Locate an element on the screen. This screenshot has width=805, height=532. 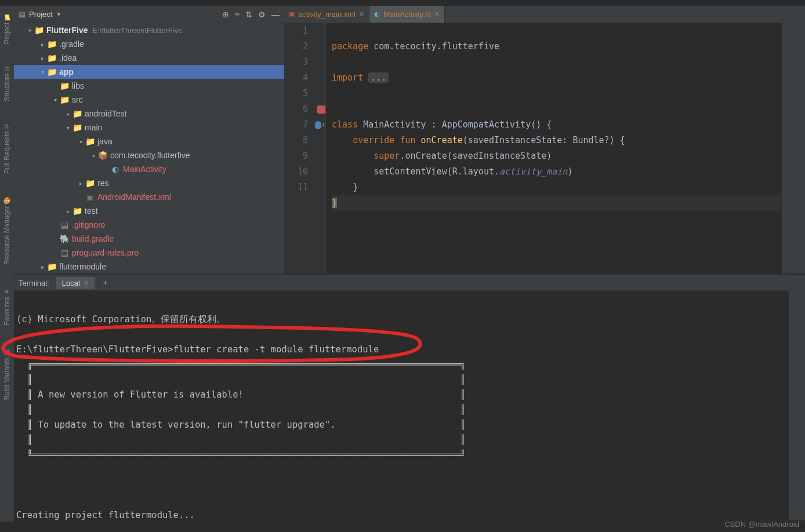
pkg-name: com.tecocity.flutterfive is located at coordinates (434, 46).